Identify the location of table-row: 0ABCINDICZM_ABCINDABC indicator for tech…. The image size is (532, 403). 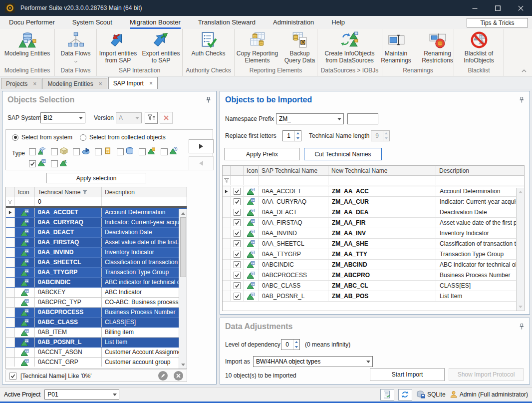
(373, 265).